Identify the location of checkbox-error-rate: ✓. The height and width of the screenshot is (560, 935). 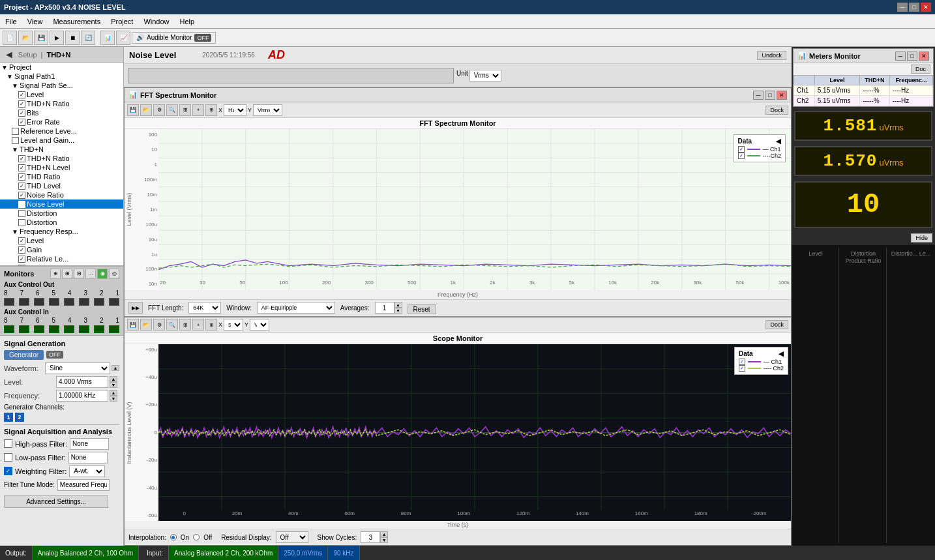
(22, 123).